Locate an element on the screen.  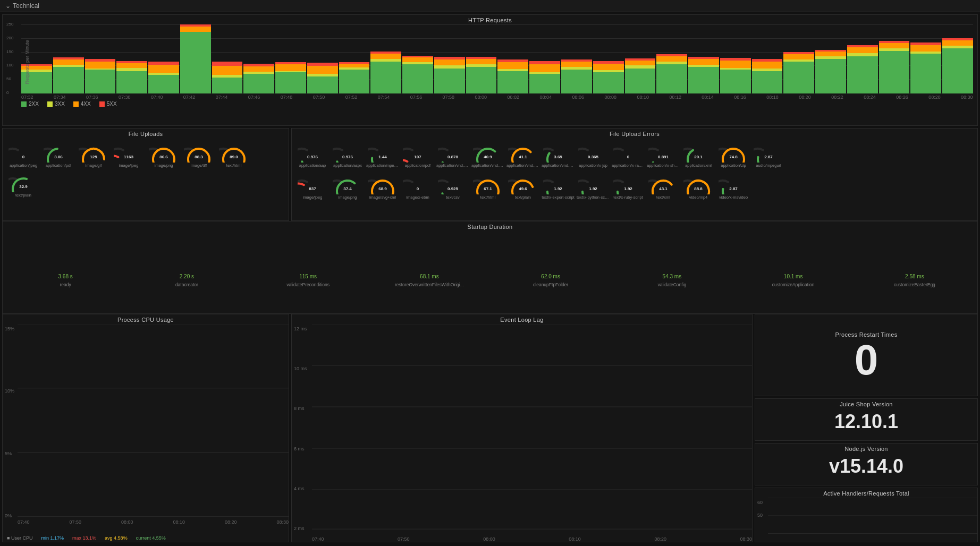
gauge-item: 0application/x-radio... is located at coordinates (628, 154).